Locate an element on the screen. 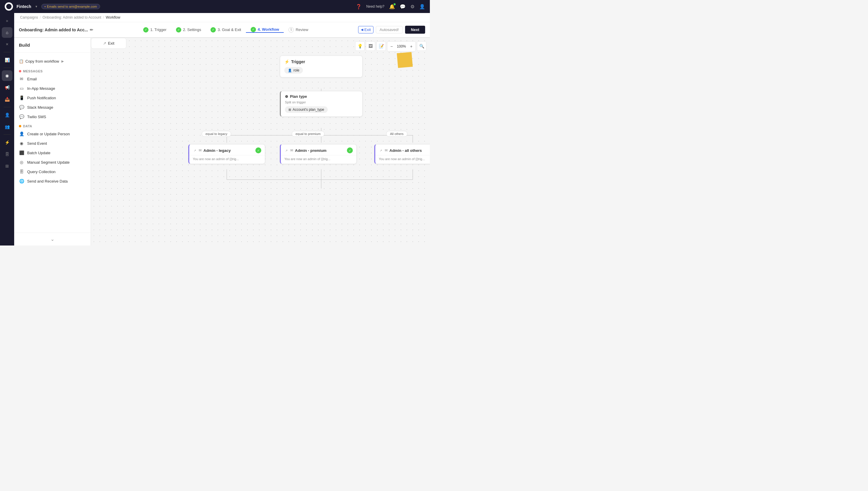 This screenshot has width=868, height=491. ext-icon-premium: ↗ is located at coordinates (286, 150).